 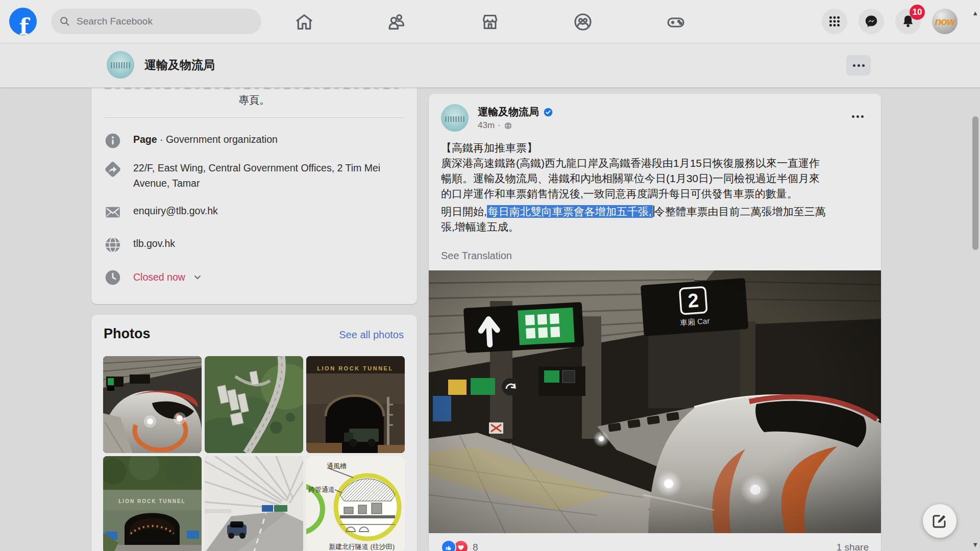 What do you see at coordinates (975, 545) in the screenshot?
I see `scrollbar-down-arrow: ▼` at bounding box center [975, 545].